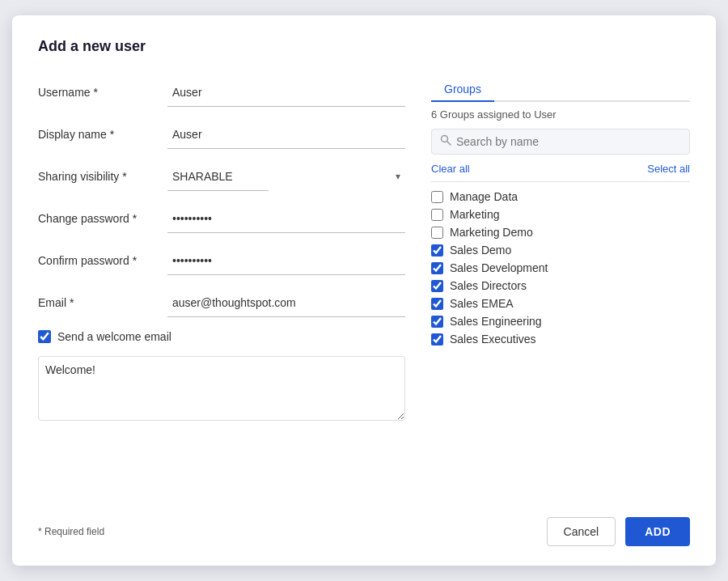 This screenshot has width=728, height=581. What do you see at coordinates (463, 90) in the screenshot?
I see `groups-tab: Groups` at bounding box center [463, 90].